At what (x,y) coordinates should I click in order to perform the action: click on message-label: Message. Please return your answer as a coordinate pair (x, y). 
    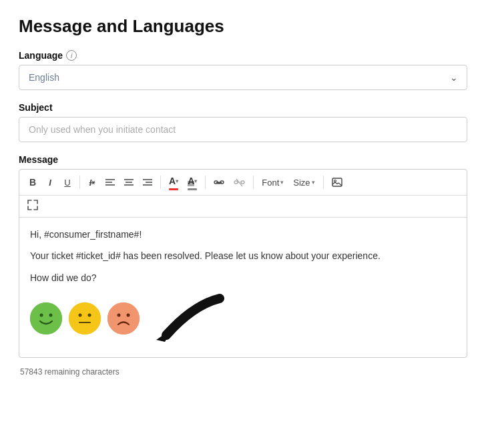
    Looking at the image, I should click on (243, 160).